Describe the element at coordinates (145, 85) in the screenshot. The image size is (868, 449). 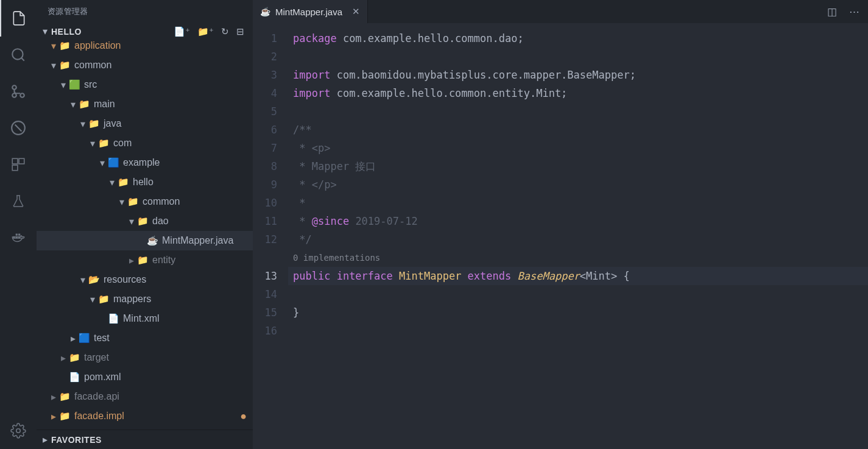
I see `tree-item-src: ▾🟩src` at that location.